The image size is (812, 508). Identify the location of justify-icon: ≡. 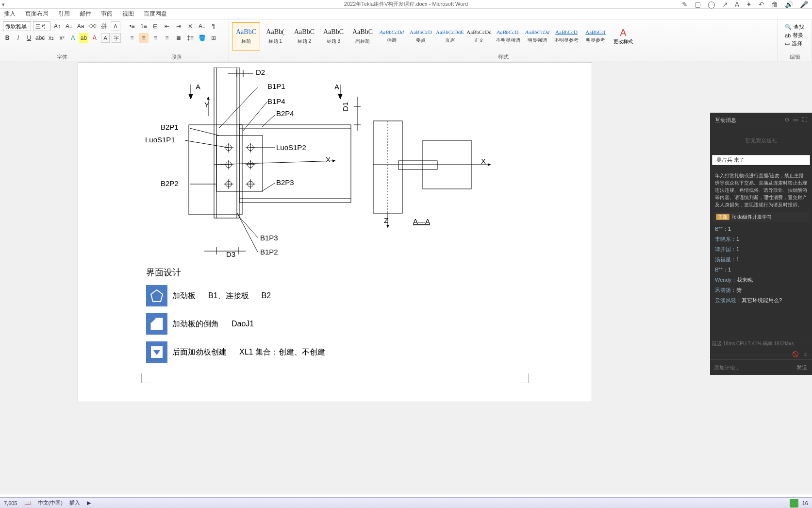
(167, 38).